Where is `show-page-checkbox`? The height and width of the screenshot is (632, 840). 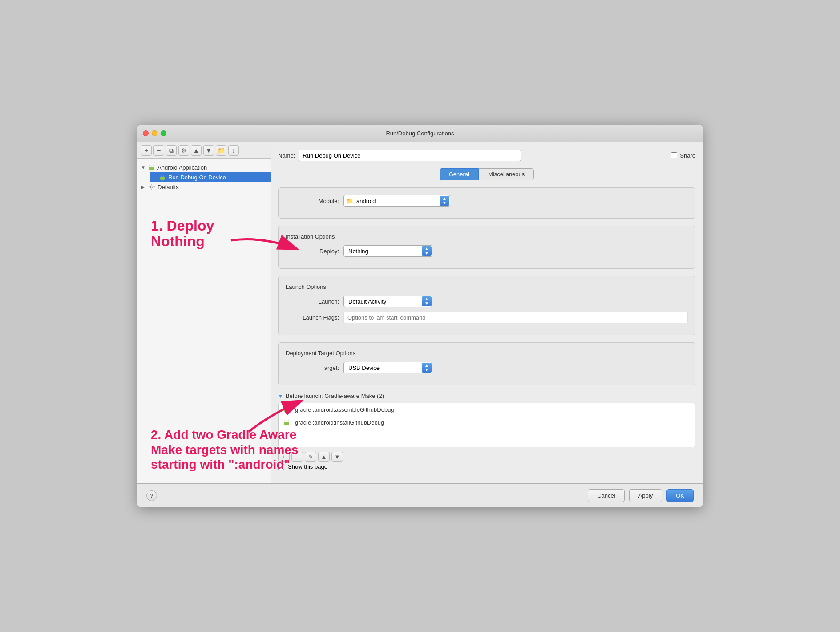 show-page-checkbox is located at coordinates (281, 467).